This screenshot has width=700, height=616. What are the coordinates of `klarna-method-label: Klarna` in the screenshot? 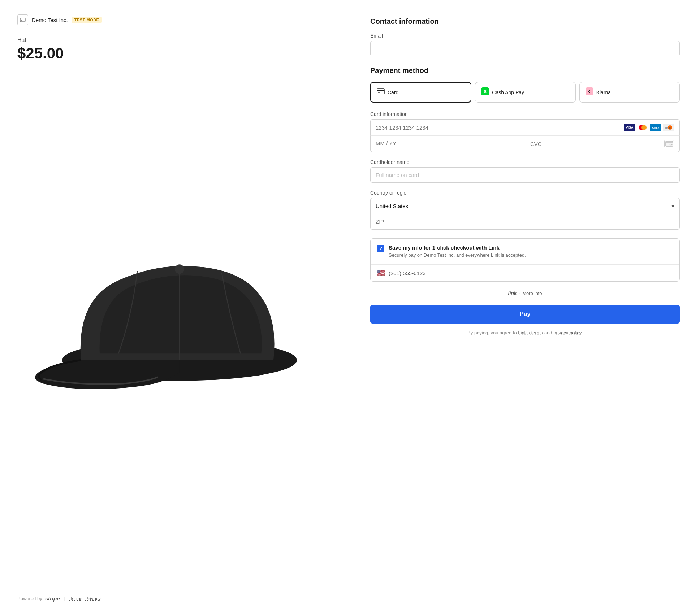 It's located at (604, 92).